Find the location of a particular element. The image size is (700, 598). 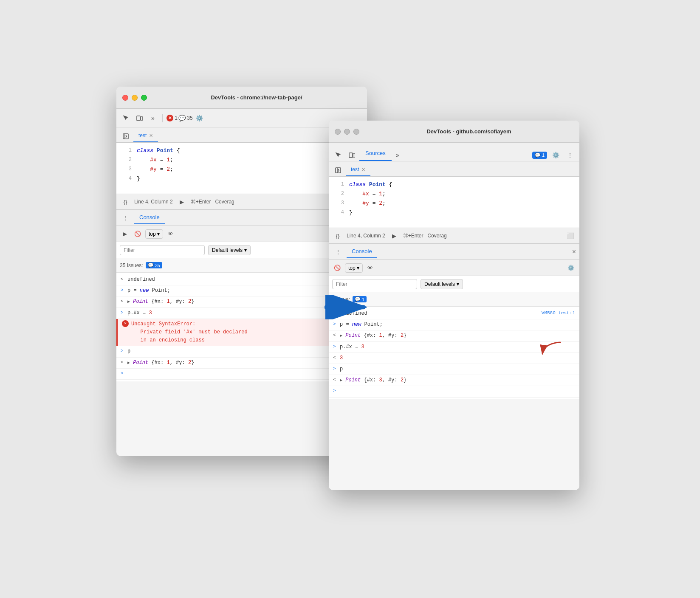

run-icon-left: ▶ is located at coordinates (182, 202).